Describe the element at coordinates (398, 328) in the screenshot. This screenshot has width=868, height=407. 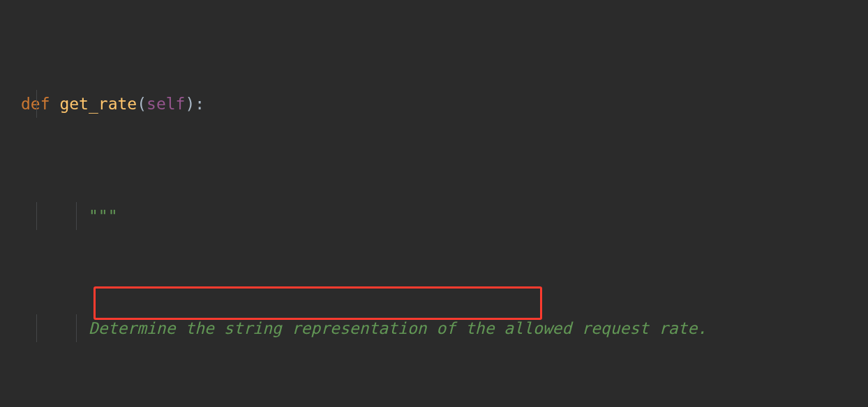
I see `docstring-text: Determine the string representation of t…` at that location.